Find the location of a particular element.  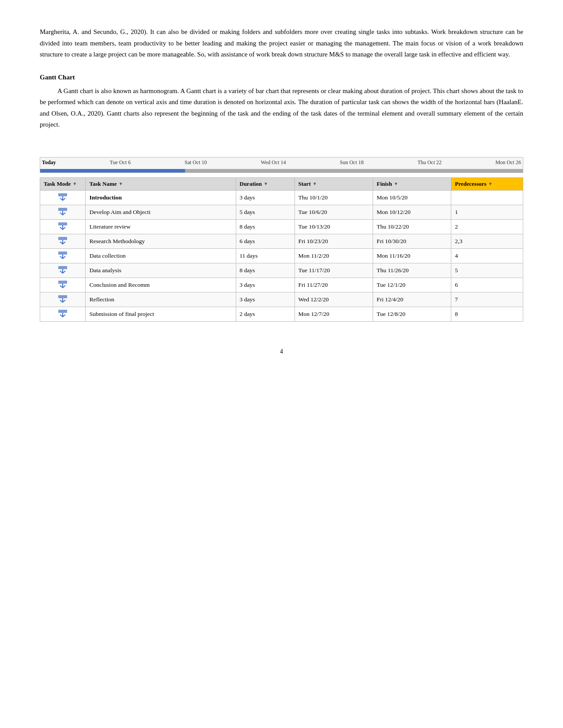

th-task-mode: Task Mode ▼ is located at coordinates (63, 184).